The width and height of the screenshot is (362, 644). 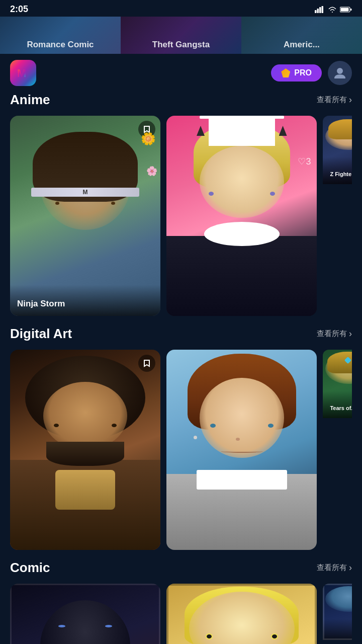 What do you see at coordinates (30, 568) in the screenshot?
I see `comic-title: Comic` at bounding box center [30, 568].